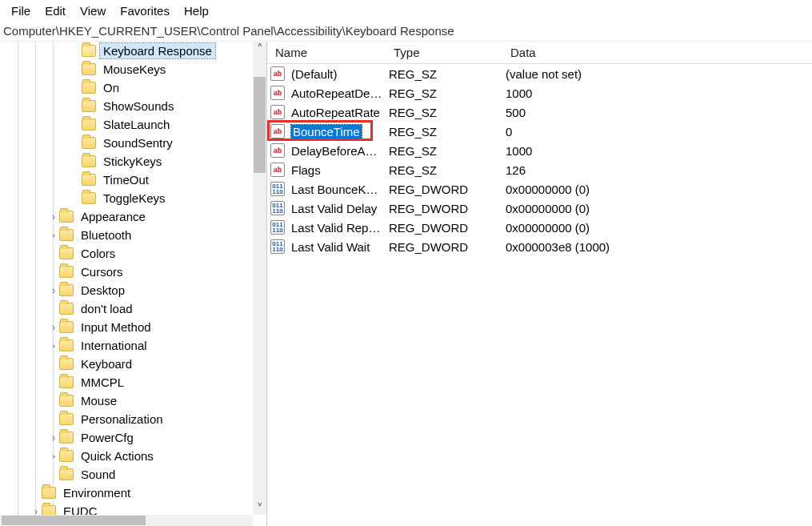  I want to click on value-name: Last BounceKey ..., so click(337, 189).